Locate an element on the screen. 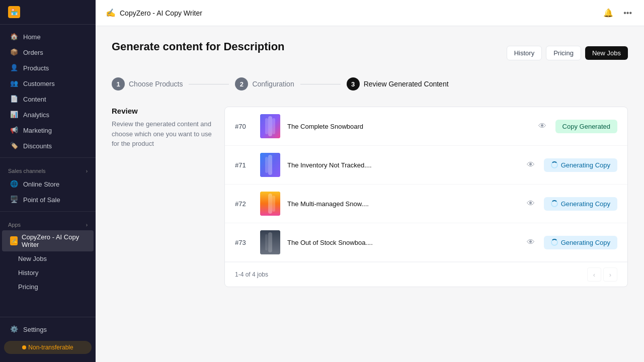  sidebar-item-label: Discounts is located at coordinates (37, 146).